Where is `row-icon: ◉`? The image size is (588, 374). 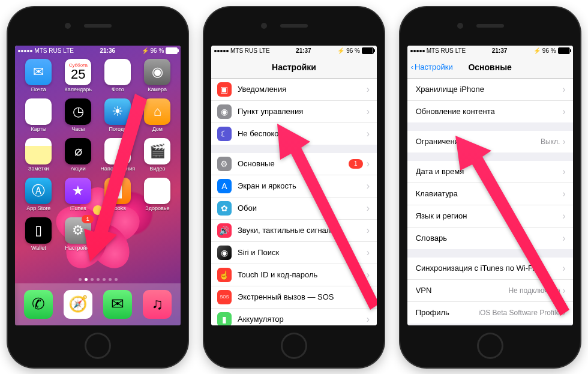
row-icon: ◉ is located at coordinates (224, 253).